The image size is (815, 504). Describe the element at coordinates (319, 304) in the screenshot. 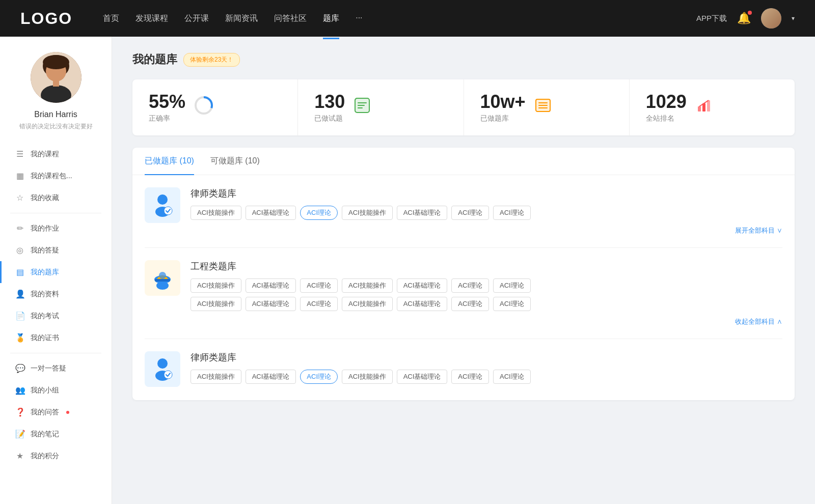

I see `tag-2-10: ACI理论` at that location.